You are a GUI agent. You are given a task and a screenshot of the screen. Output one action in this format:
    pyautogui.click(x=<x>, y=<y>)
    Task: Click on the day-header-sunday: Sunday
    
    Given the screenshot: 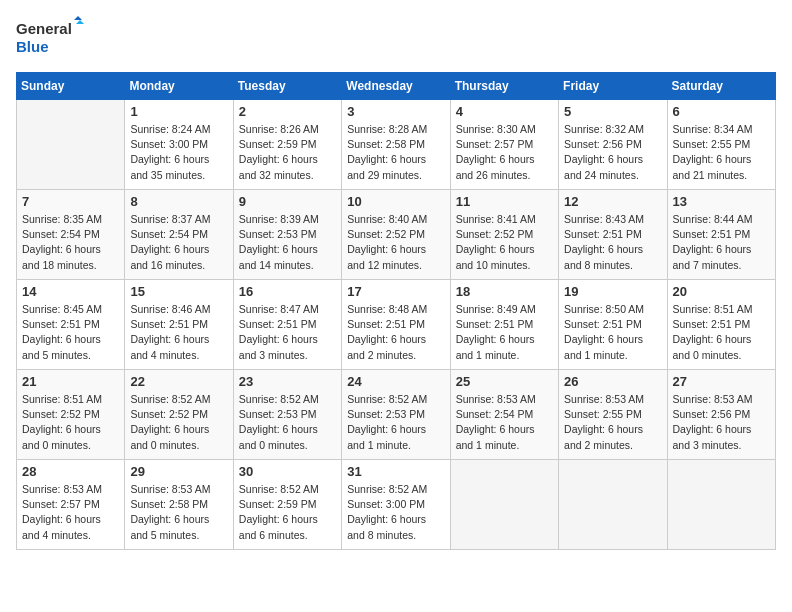 What is the action you would take?
    pyautogui.click(x=71, y=86)
    